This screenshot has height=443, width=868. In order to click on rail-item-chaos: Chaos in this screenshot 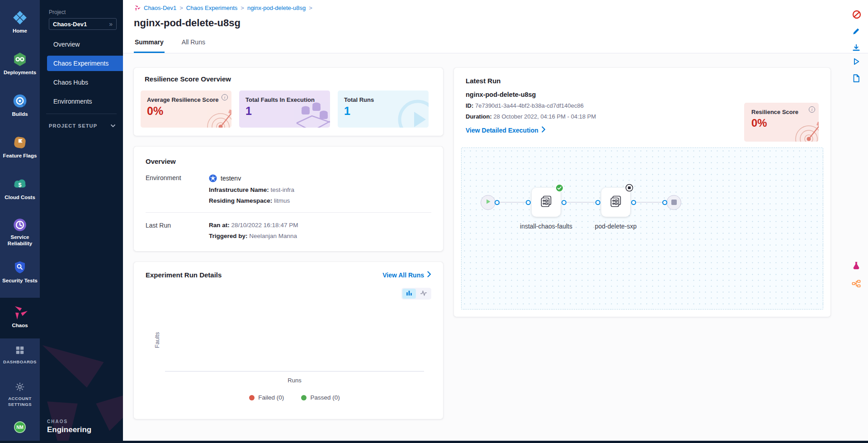, I will do `click(20, 318)`.